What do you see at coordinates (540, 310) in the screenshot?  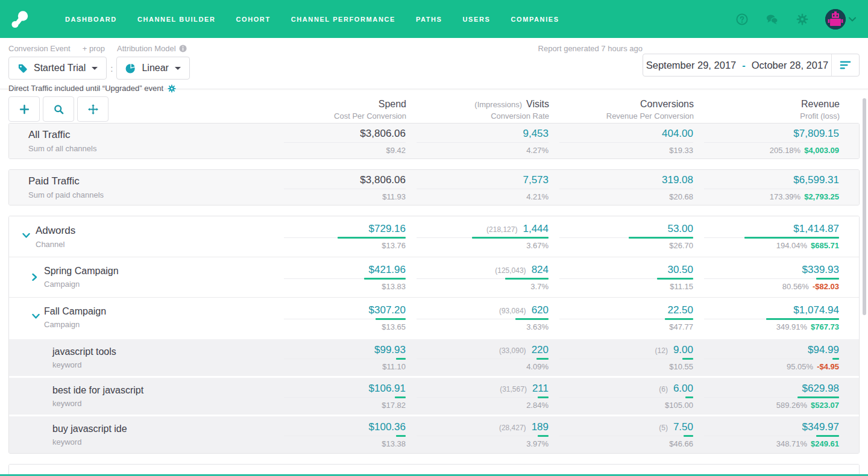 I see `metric-value: 620` at bounding box center [540, 310].